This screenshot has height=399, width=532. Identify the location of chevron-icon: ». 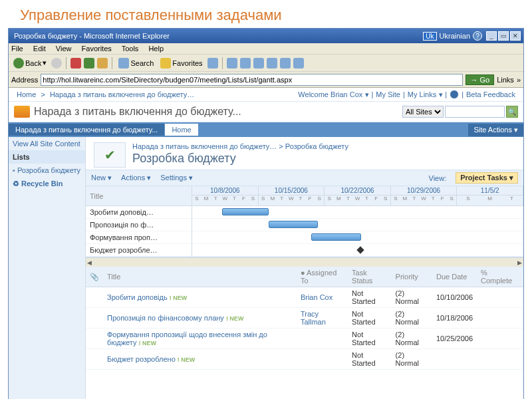
(519, 80).